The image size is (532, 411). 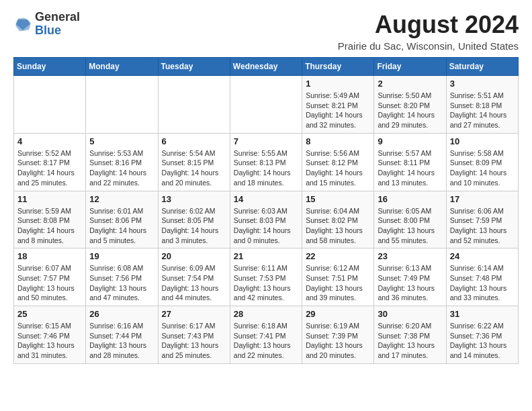 What do you see at coordinates (50, 141) in the screenshot?
I see `day-number: 4` at bounding box center [50, 141].